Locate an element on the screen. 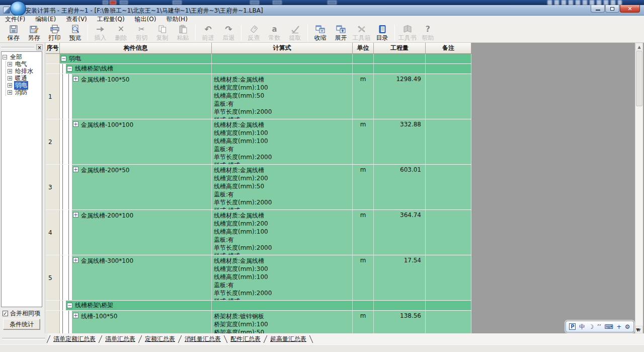 This screenshot has height=352, width=644. toolbar-button-collapse: 收缩 is located at coordinates (320, 33).